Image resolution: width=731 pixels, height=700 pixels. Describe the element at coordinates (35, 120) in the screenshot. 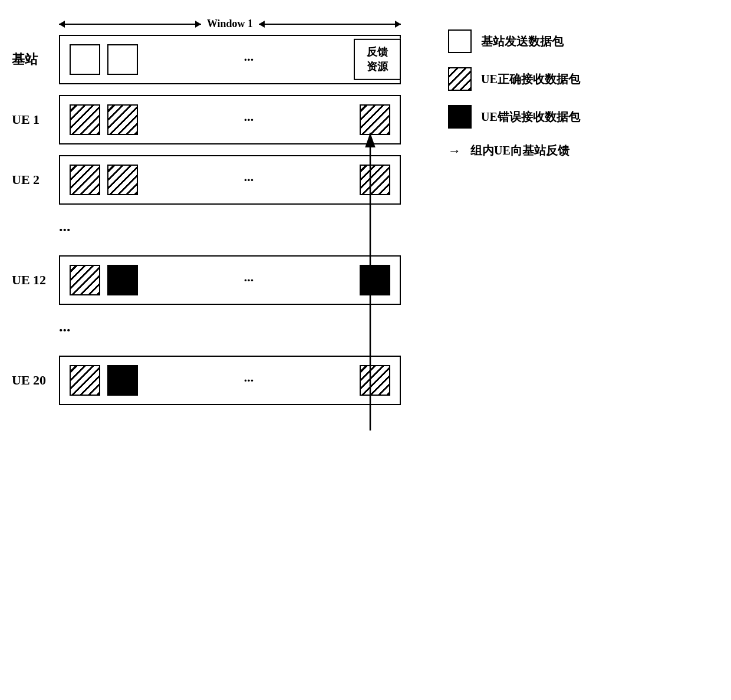

I see `ue1-label: UE 1` at that location.